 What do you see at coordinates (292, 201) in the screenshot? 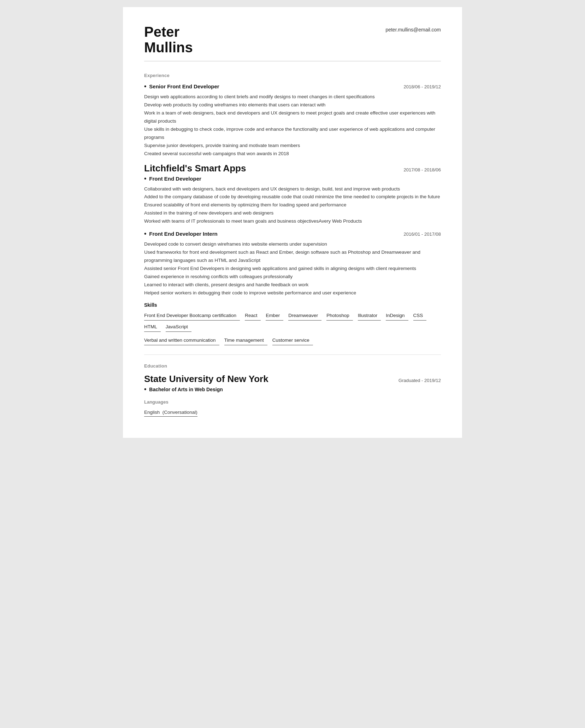
I see `job-entry-2: • Front End Developer Collaborated with …` at bounding box center [292, 201].